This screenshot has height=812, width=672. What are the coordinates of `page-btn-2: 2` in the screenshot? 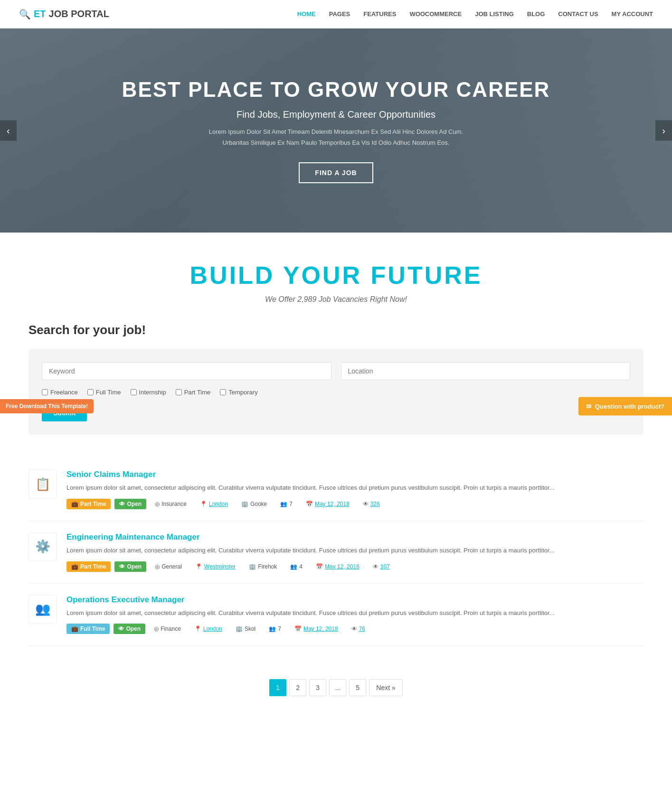 It's located at (298, 688).